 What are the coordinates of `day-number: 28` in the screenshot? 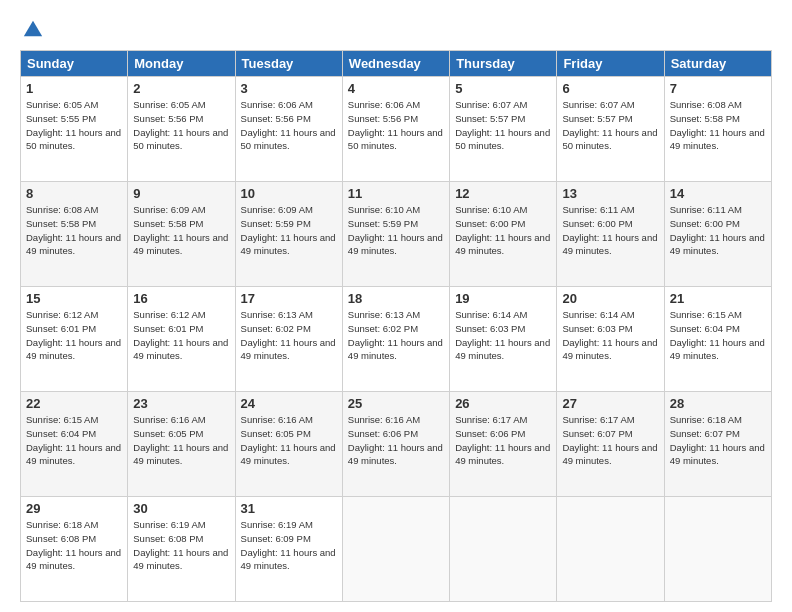 It's located at (718, 404).